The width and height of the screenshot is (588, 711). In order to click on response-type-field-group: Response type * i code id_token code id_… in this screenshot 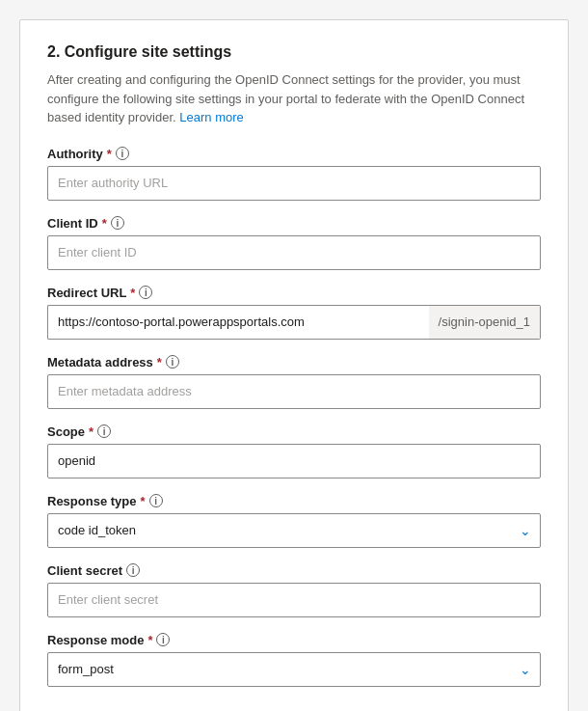, I will do `click(294, 521)`.